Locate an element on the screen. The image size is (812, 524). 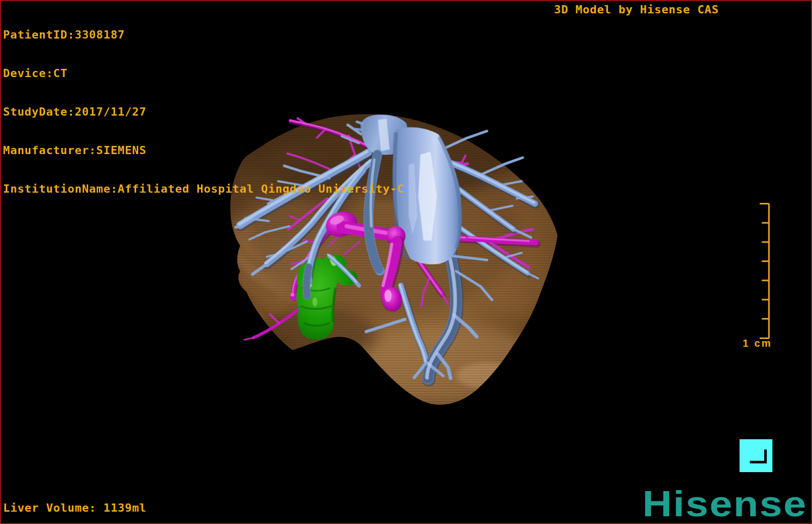
orientation-glyph-horizontal is located at coordinates (759, 462).